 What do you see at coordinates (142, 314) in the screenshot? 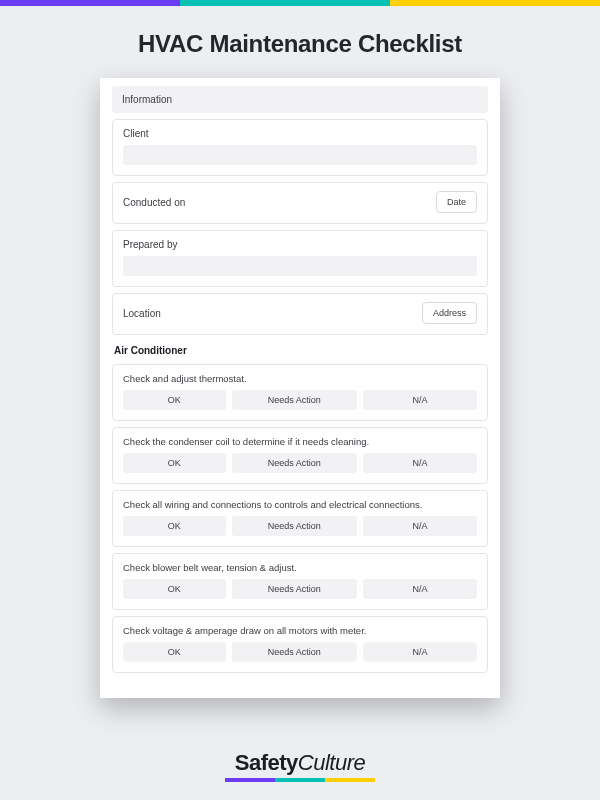
I see `field-label: Location` at bounding box center [142, 314].